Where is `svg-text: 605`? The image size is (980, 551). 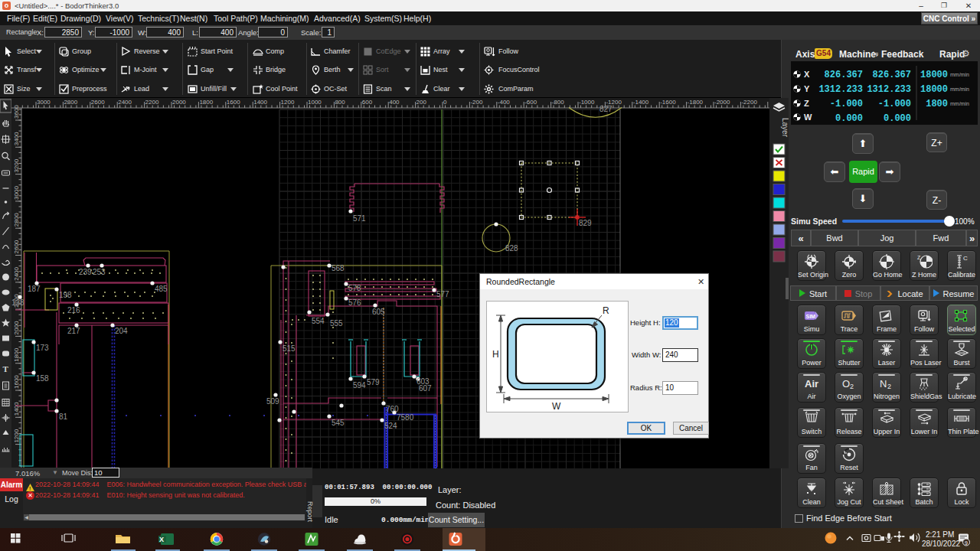 svg-text: 605 is located at coordinates (378, 312).